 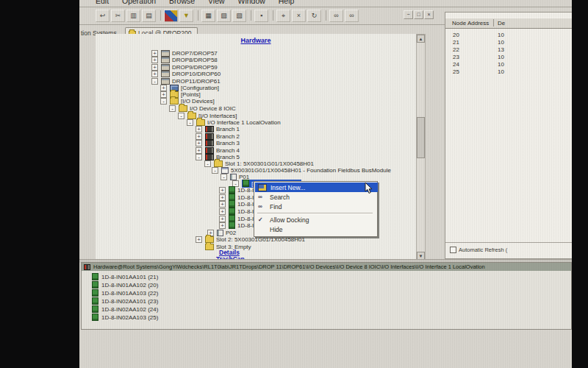 I want to click on menu-window: Window, so click(x=251, y=3).